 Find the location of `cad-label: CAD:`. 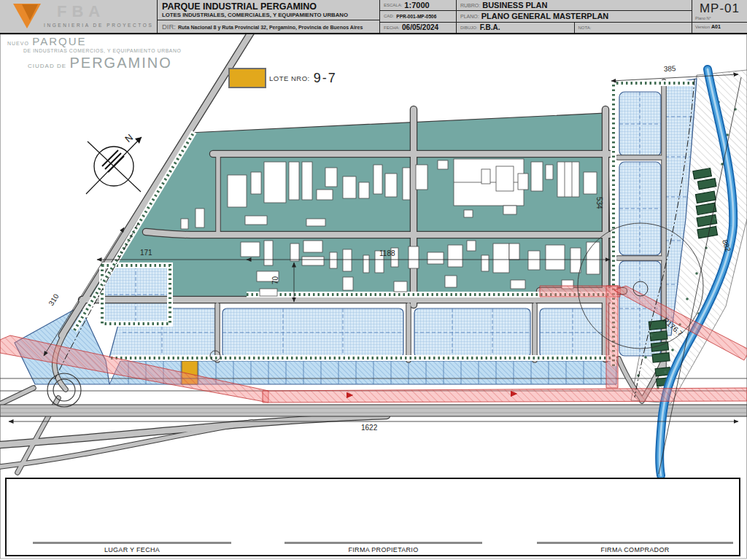

cad-label: CAD: is located at coordinates (389, 16).